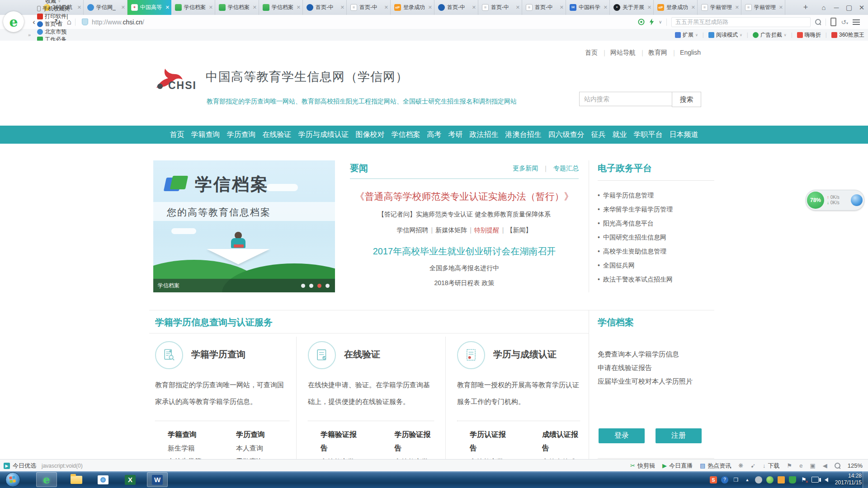  I want to click on taskbar-explorer-icon, so click(76, 480).